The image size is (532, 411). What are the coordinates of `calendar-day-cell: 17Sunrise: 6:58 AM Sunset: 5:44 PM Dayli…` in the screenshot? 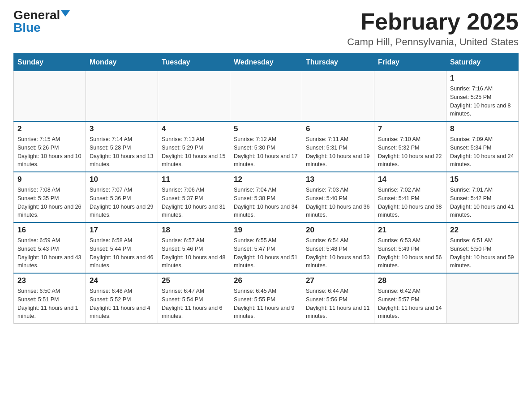 It's located at (122, 248).